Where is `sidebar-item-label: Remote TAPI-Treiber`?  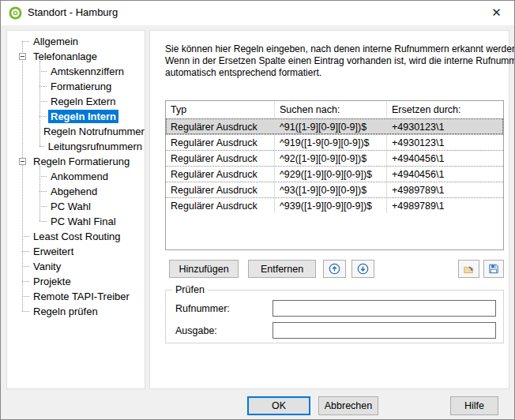 sidebar-item-label: Remote TAPI-Treiber is located at coordinates (81, 297).